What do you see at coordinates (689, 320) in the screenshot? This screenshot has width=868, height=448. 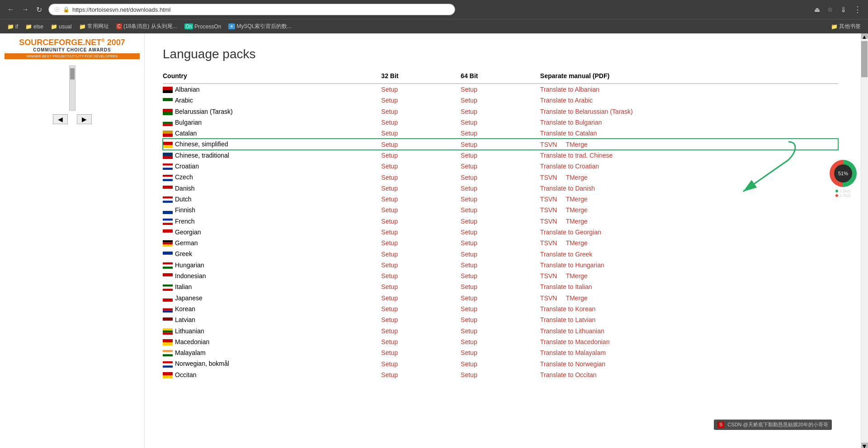 I see `manual-cell: Translate to Latvian` at bounding box center [689, 320].